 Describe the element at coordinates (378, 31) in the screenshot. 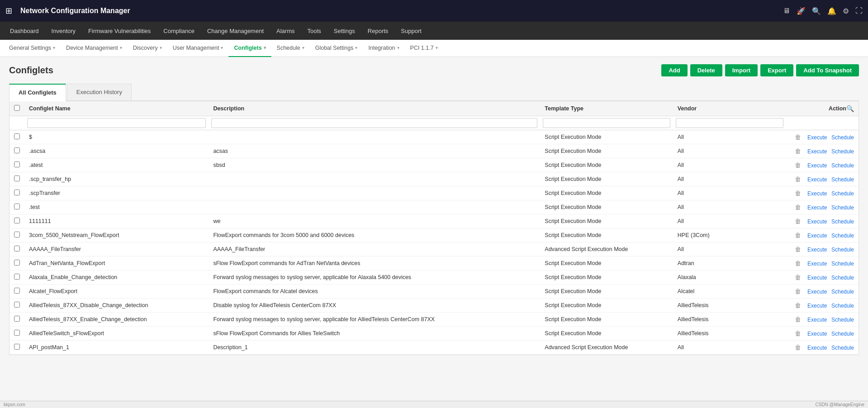

I see `nav-reports: Reports` at that location.